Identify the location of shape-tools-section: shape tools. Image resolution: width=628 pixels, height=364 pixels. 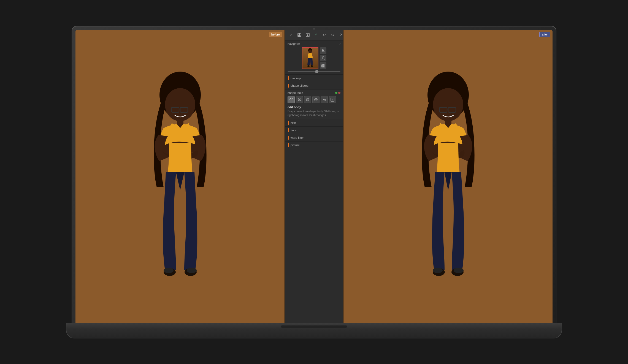
(314, 104).